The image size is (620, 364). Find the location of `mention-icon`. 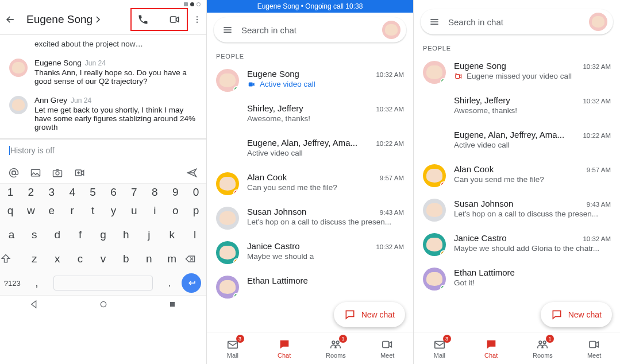

mention-icon is located at coordinates (14, 173).